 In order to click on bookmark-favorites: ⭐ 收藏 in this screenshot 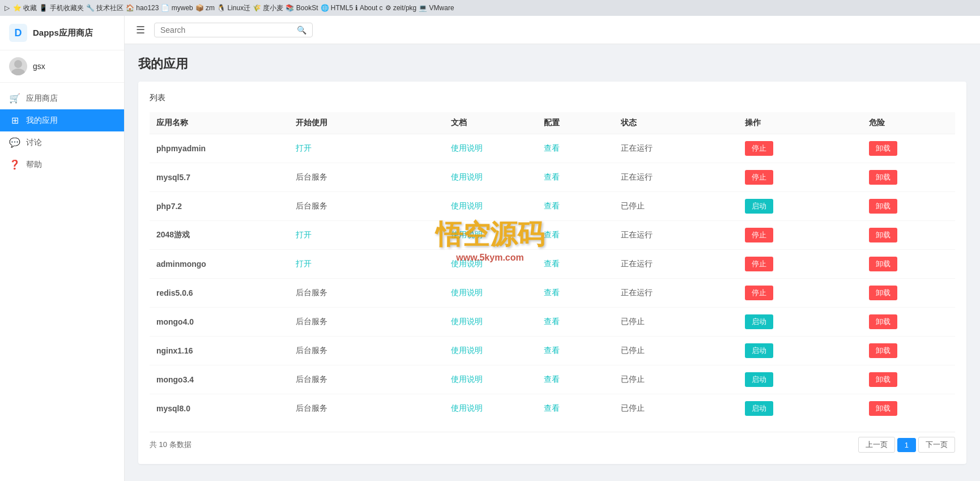, I will do `click(25, 8)`.